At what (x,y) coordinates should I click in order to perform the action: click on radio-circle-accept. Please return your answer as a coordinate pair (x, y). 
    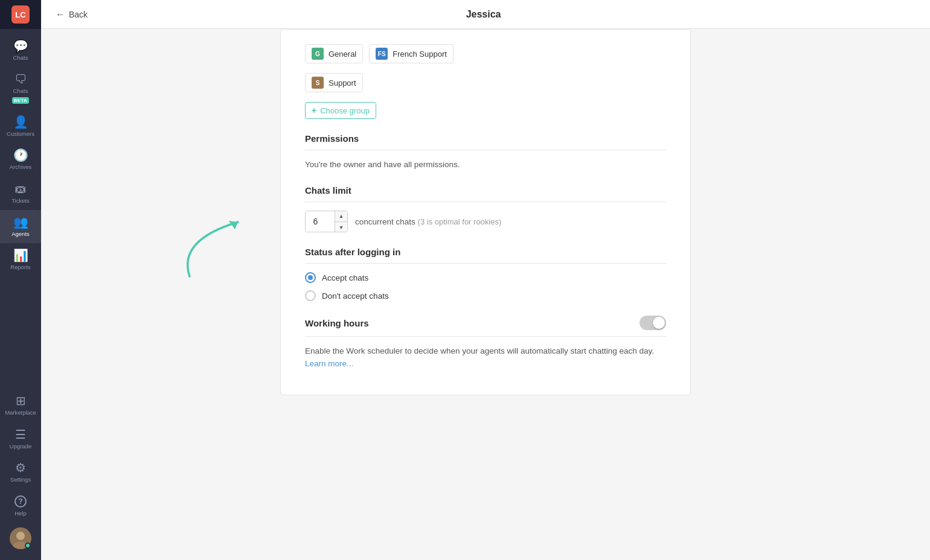
    Looking at the image, I should click on (310, 278).